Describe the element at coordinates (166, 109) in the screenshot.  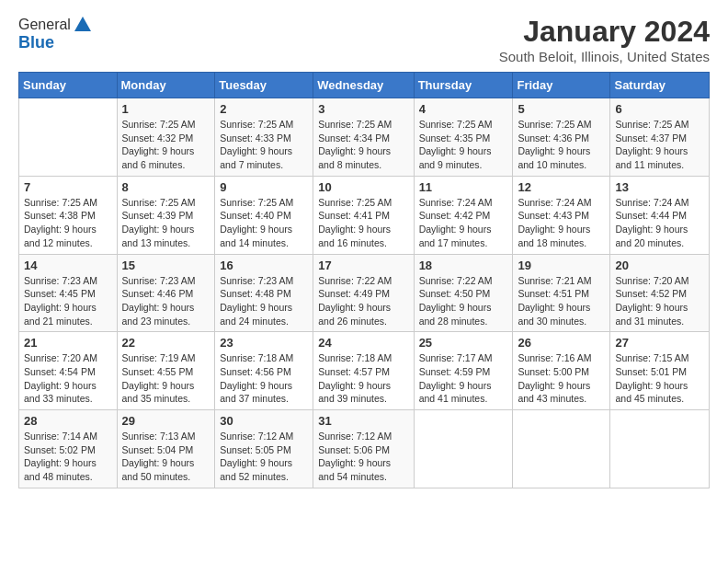
I see `day-number: 1` at that location.